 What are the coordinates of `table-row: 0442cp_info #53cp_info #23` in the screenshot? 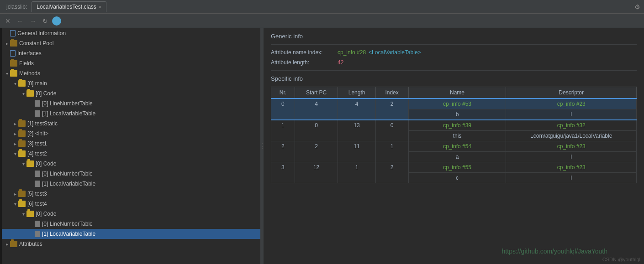 It's located at (454, 104).